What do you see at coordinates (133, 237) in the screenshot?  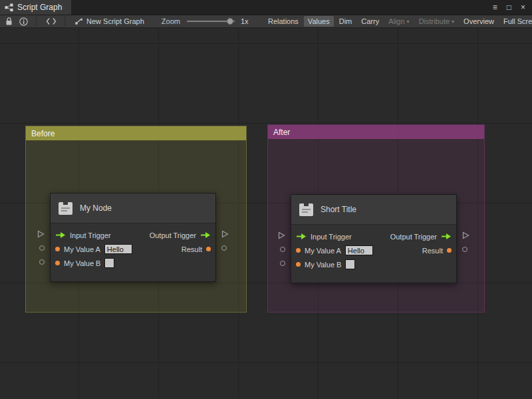 I see `node-box: My Node Input Trigger Output Trigger My …` at bounding box center [133, 237].